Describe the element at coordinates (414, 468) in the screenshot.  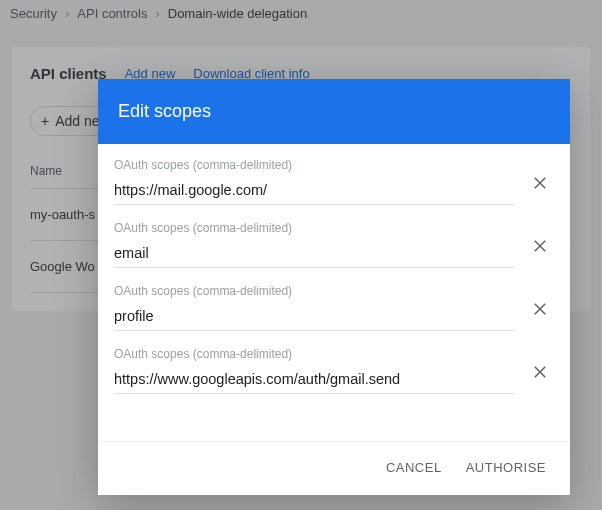
I see `cancel-button: CANCEL` at that location.